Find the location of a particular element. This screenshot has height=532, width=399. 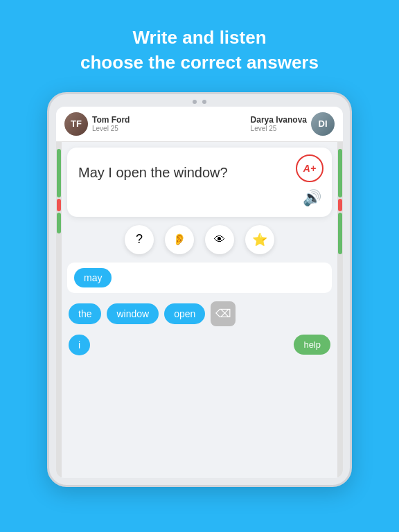

reveal-icon: 👁 is located at coordinates (220, 240).